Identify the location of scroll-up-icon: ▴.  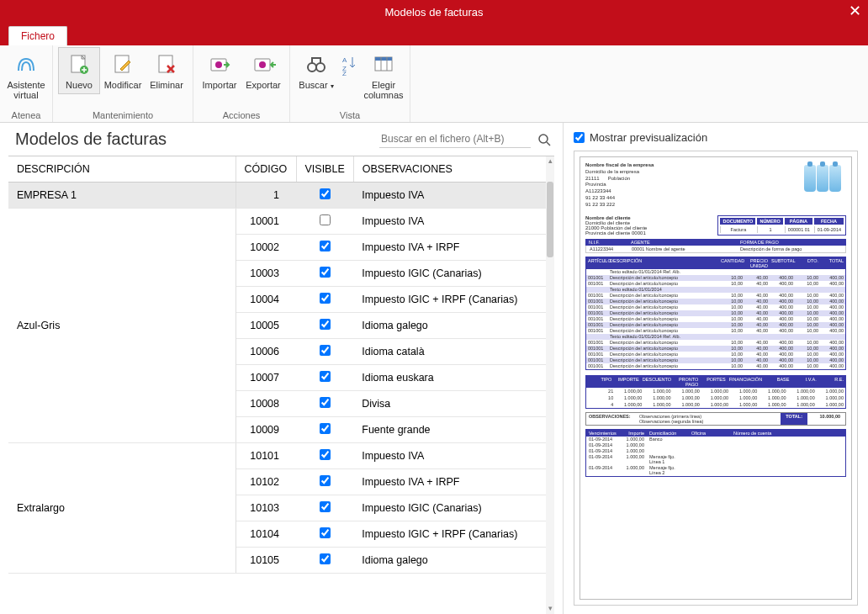
(550, 161).